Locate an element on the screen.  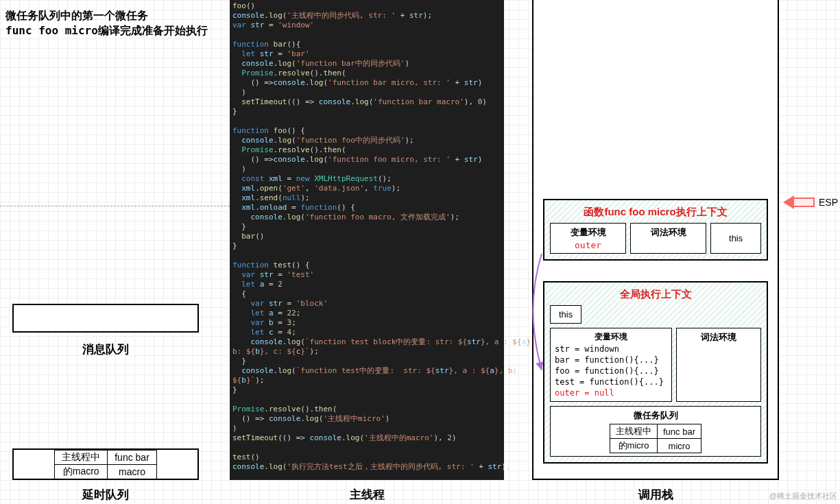
heading: 微任务队列中的第一个微任务 func foo micro编译完成准备开始执行 is located at coordinates (107, 23).